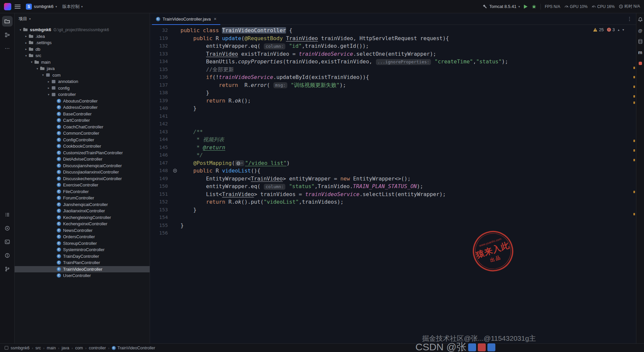  I want to click on tree-item-CoachChatController: CCoachChatController, so click(82, 127).